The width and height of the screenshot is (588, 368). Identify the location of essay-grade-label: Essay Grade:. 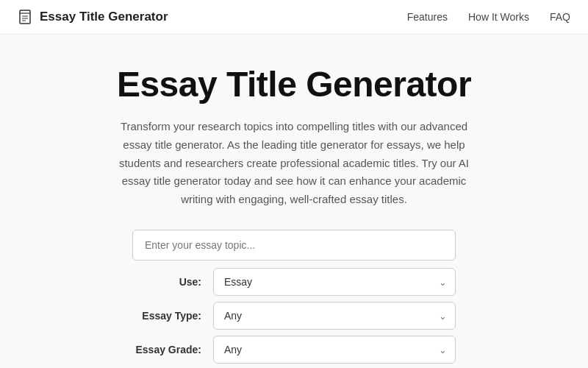
(173, 350).